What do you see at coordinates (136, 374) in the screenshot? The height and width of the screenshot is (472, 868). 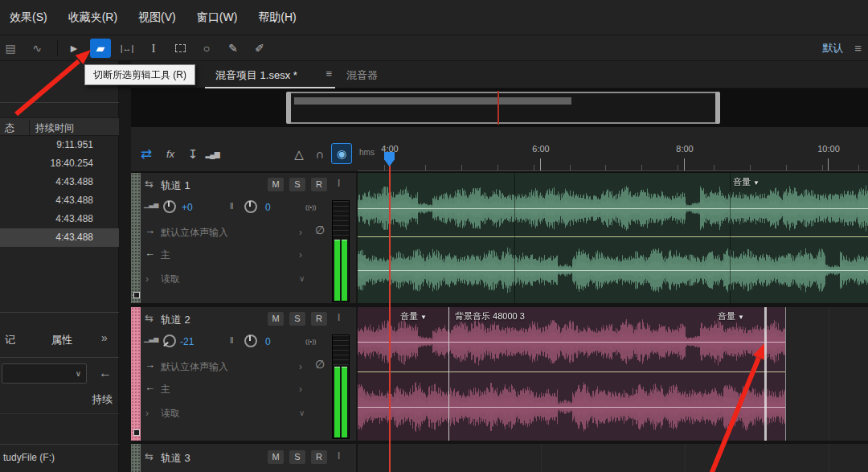 I see `track2-color-strip` at bounding box center [136, 374].